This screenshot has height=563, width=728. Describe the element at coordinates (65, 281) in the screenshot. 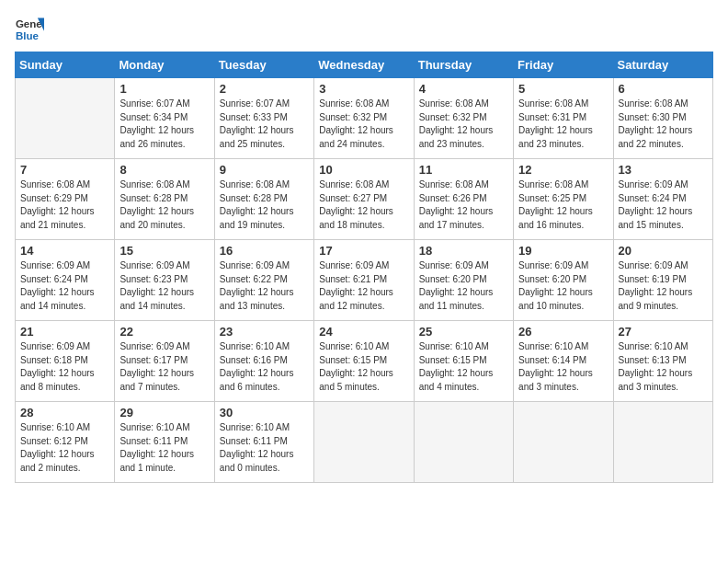

I see `day-cell: 14Sunrise: 6:09 AMSunset: 6:24 PMDayligh…` at that location.